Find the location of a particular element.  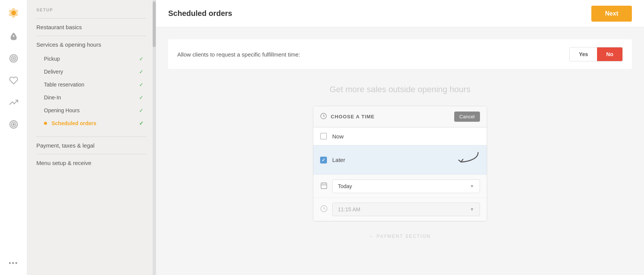

toggle-group: Yes No is located at coordinates (596, 54).